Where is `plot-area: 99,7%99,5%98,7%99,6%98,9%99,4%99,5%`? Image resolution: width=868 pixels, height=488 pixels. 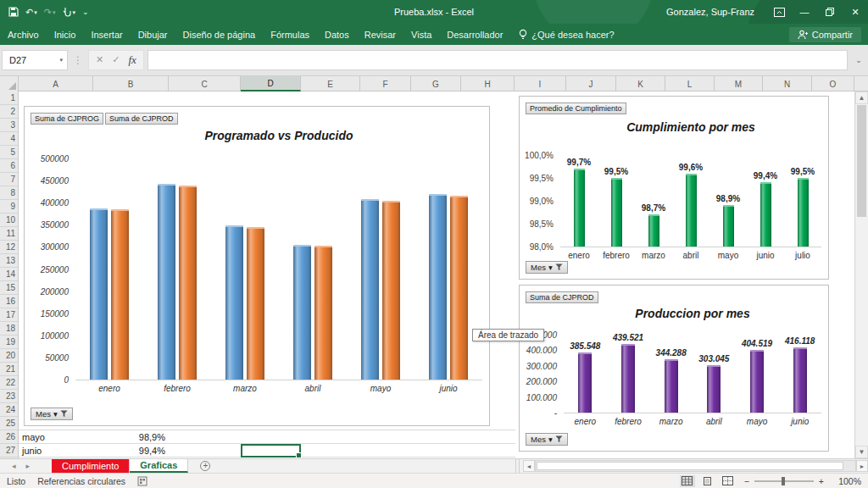
plot-area: 99,7%99,5%98,7%99,6%98,9%99,4%99,5% is located at coordinates (691, 202).